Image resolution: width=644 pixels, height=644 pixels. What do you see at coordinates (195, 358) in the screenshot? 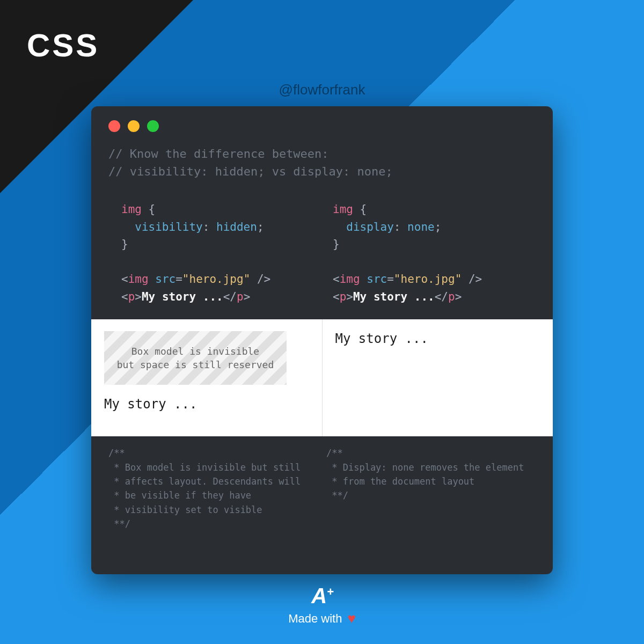
I see `invisible-box-placeholder: Box model is invisible but space is stil…` at bounding box center [195, 358].